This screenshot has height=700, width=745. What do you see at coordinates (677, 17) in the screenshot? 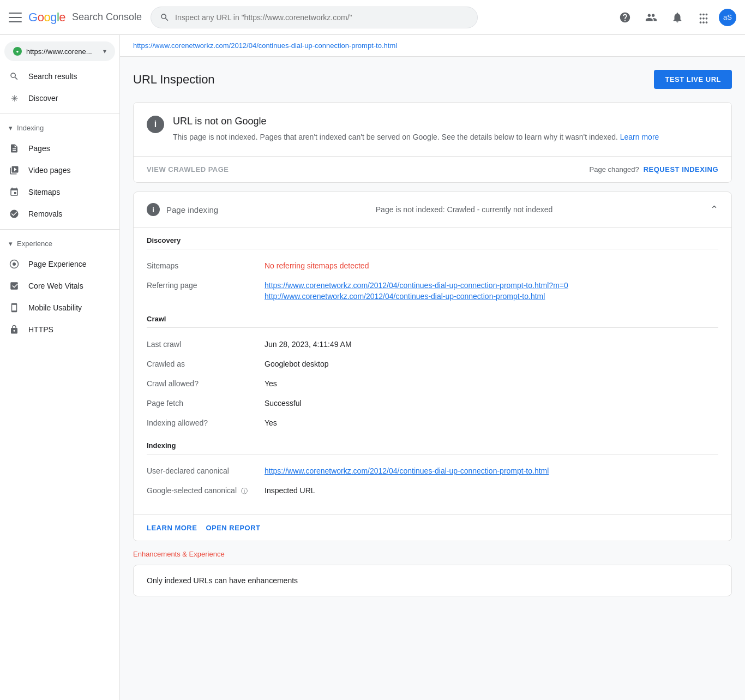
I see `notifications-icon` at bounding box center [677, 17].